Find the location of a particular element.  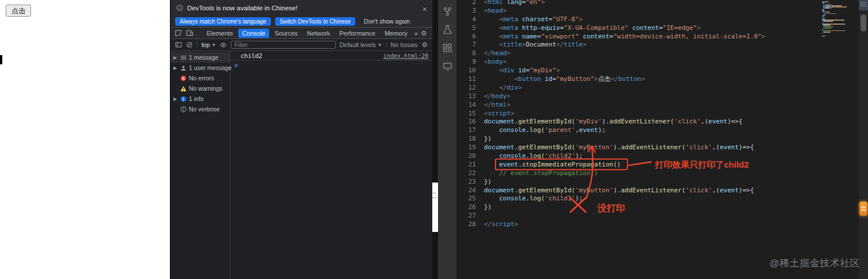

line-number: 25 is located at coordinates (466, 199).